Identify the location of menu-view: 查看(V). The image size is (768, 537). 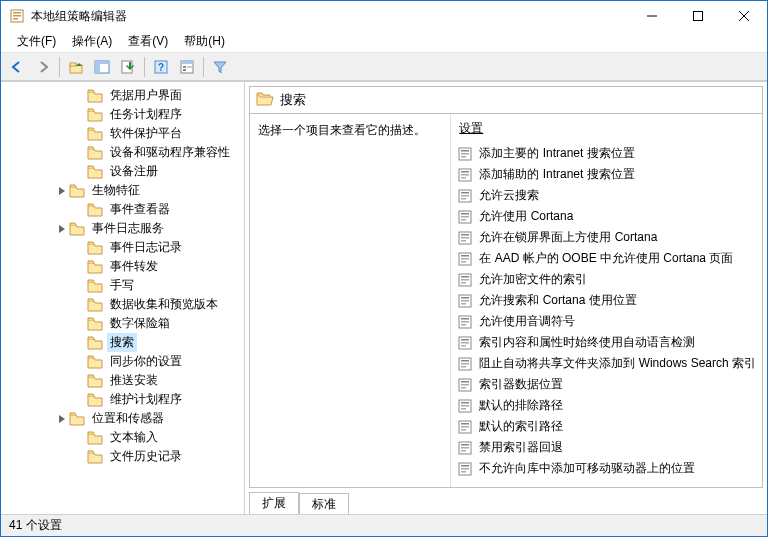
(148, 42).